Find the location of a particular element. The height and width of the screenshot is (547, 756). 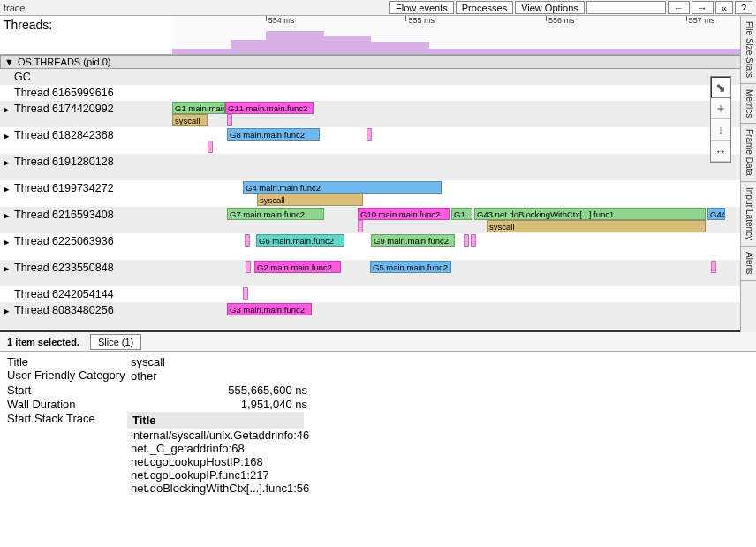

trace-slice: G3 main.main.func2 is located at coordinates (269, 309).